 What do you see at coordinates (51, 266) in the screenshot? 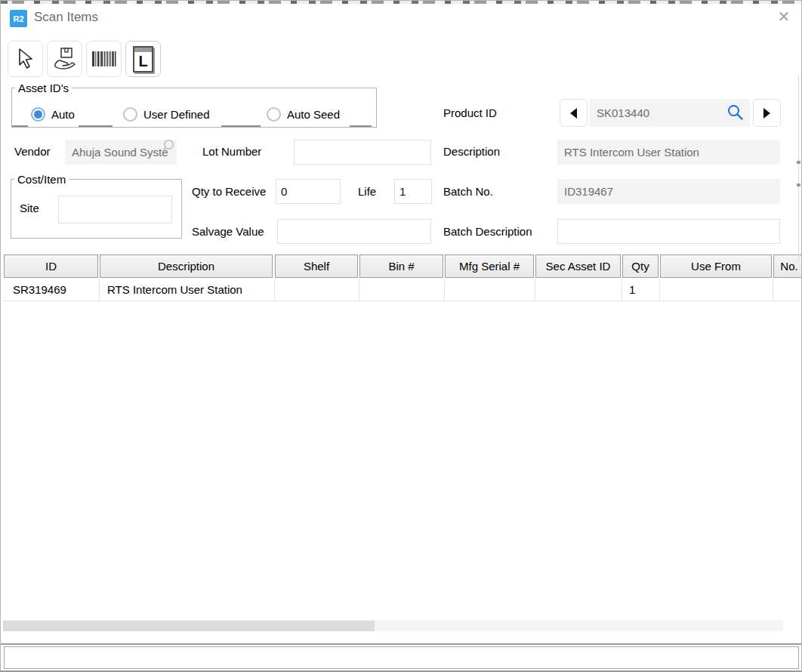
I see `column-header-id: ID` at bounding box center [51, 266].